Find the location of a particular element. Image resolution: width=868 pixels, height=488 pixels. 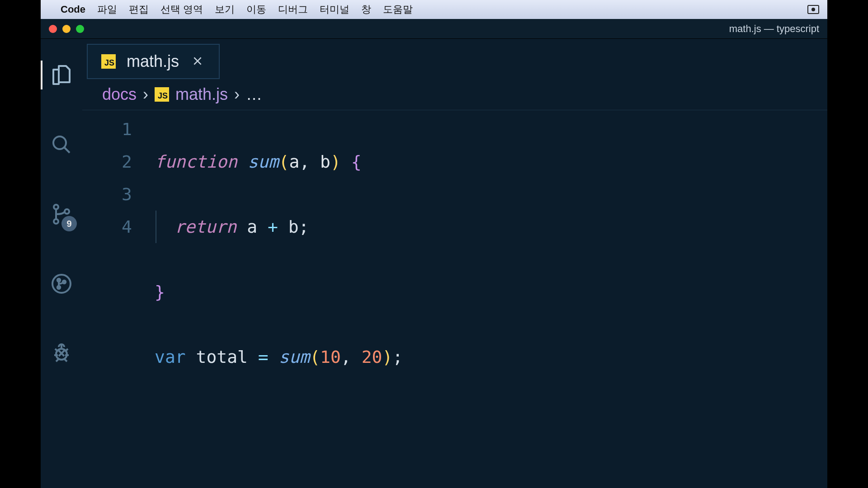

search-button is located at coordinates (61, 145).